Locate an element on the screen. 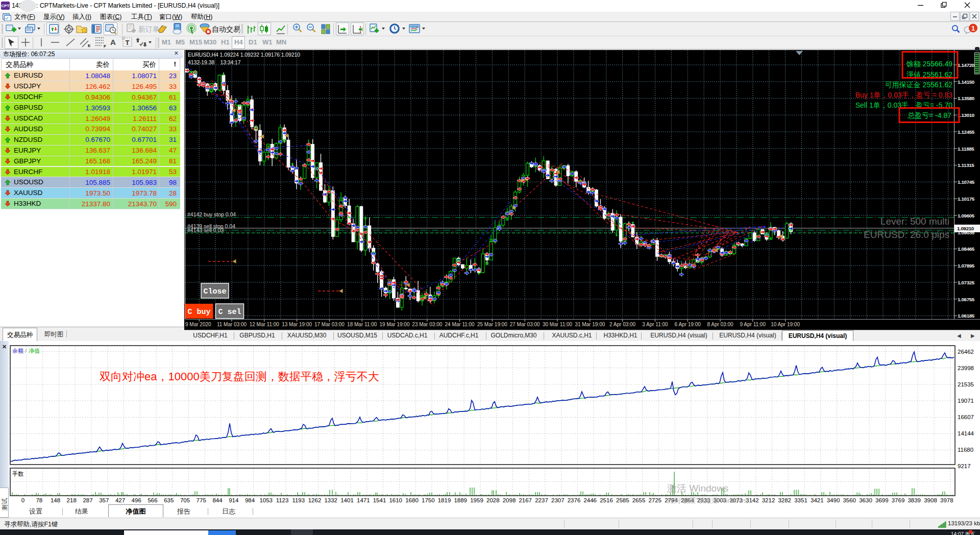 Image resolution: width=980 pixels, height=535 pixels. svg-text: 0 is located at coordinates (23, 500).